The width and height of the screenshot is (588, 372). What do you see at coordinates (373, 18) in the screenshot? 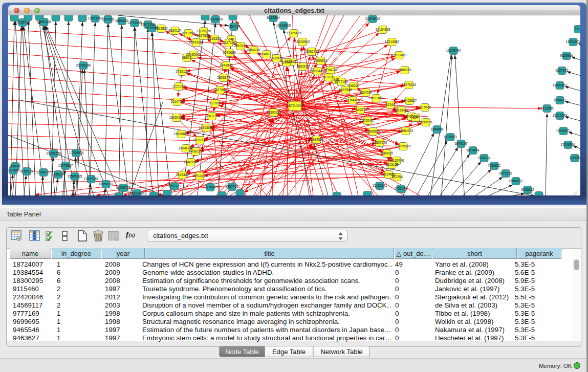
I see `svg-text: 20876612` at bounding box center [373, 18].